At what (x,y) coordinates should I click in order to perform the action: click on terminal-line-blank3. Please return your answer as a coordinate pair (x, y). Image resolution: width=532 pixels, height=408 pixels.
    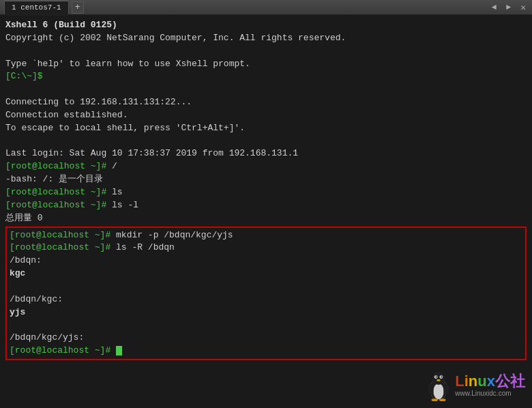
    Looking at the image, I should click on (266, 142).